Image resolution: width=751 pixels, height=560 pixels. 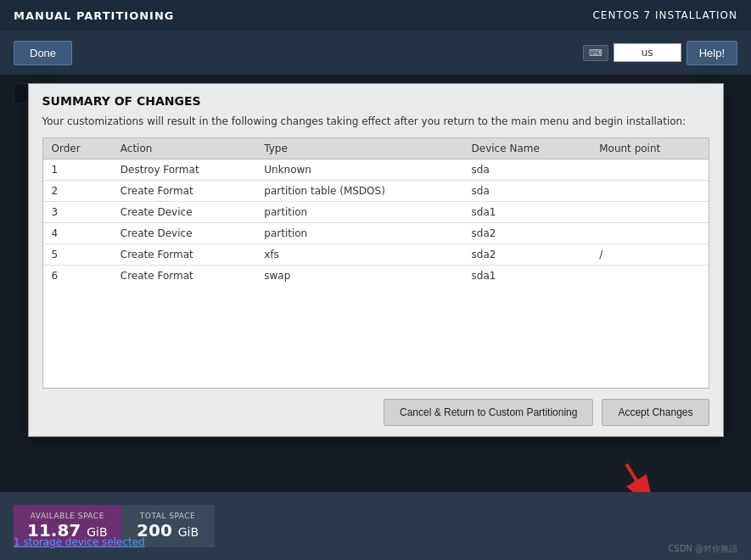 What do you see at coordinates (712, 53) in the screenshot?
I see `help-button: Help!` at bounding box center [712, 53].